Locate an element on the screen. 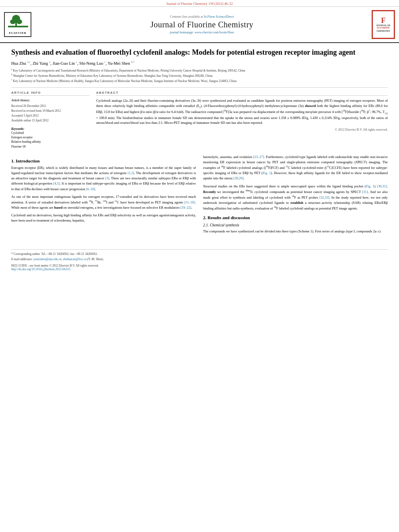 The width and height of the screenshot is (399, 532). intro-num: 1. Introduction is located at coordinates (26, 161).